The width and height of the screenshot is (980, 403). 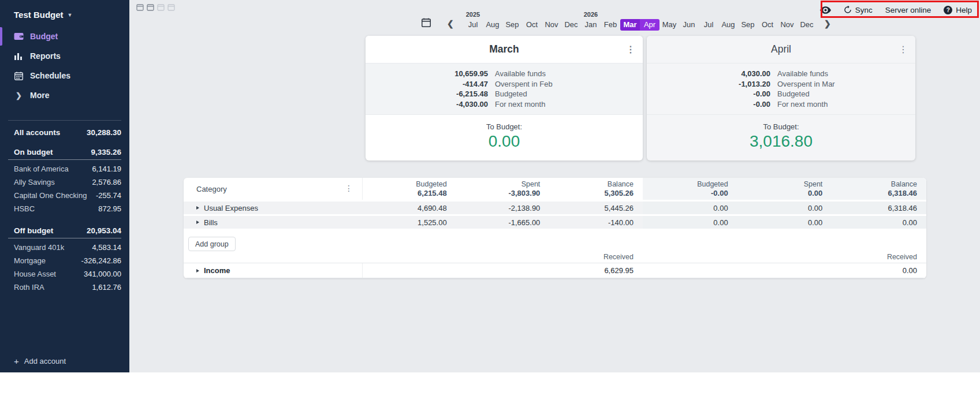 What do you see at coordinates (65, 36) in the screenshot?
I see `sidebar-item-budget: Budget` at bounding box center [65, 36].